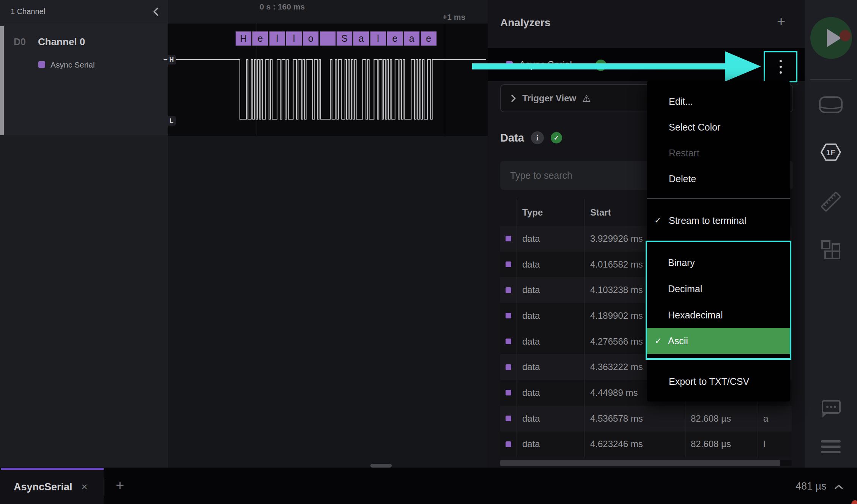 The image size is (857, 504). What do you see at coordinates (839, 487) in the screenshot?
I see `chevron-up-icon` at bounding box center [839, 487].